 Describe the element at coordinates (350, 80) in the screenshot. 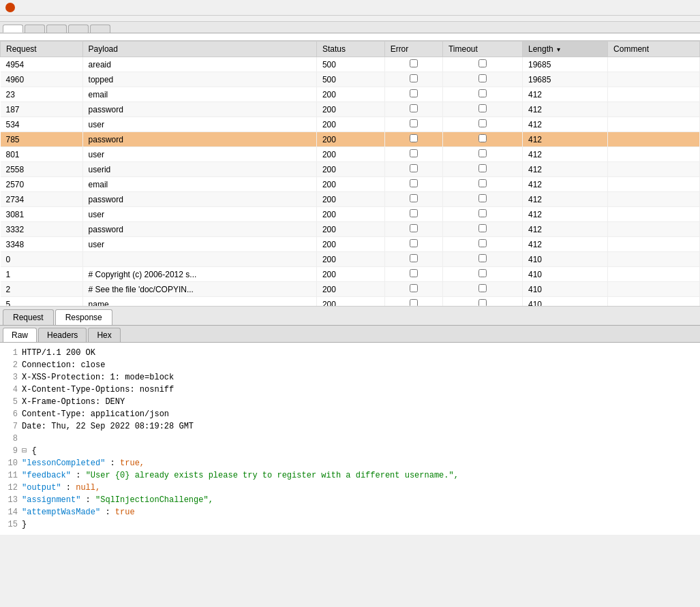

I see `table-row: 4960topped50019685` at that location.